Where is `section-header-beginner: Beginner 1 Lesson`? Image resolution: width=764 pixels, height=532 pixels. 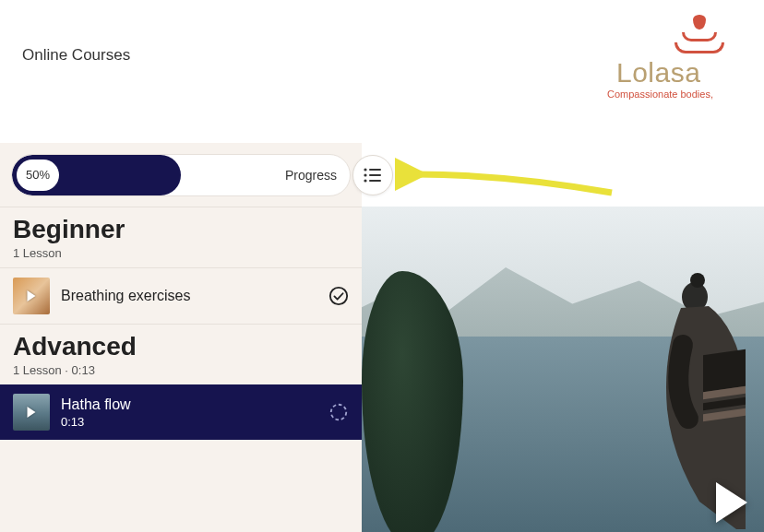
section-header-beginner: Beginner 1 Lesson is located at coordinates (181, 237).